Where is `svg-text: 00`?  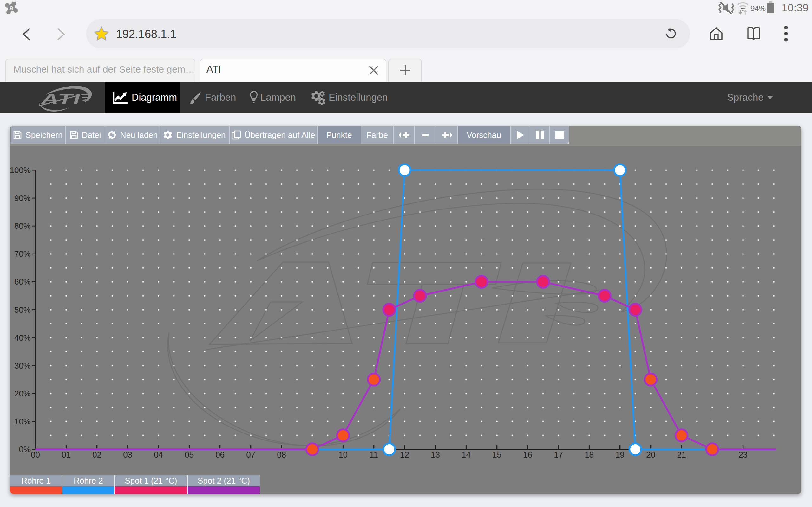 svg-text: 00 is located at coordinates (36, 455).